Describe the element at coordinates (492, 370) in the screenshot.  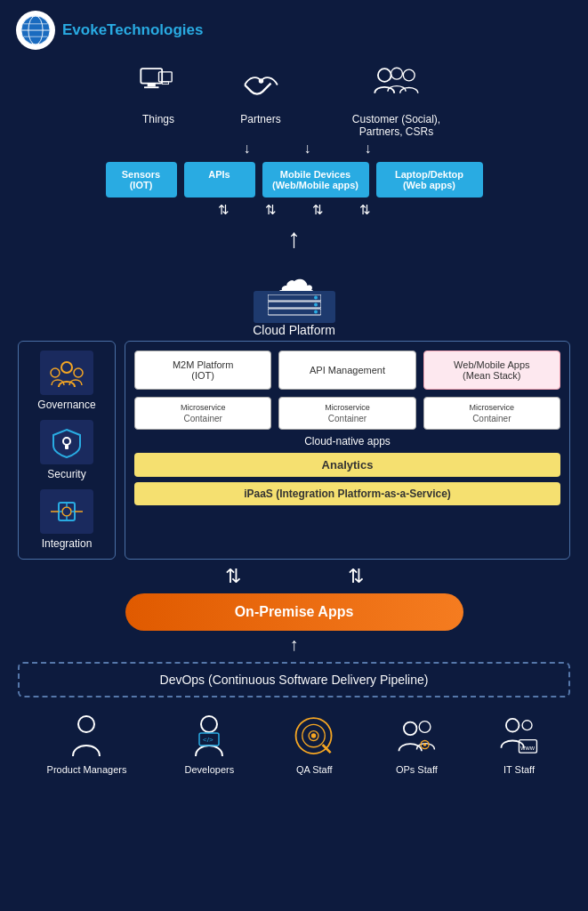
I see `webmobile-box: Web/Mobile Apps(Mean Stack)` at that location.